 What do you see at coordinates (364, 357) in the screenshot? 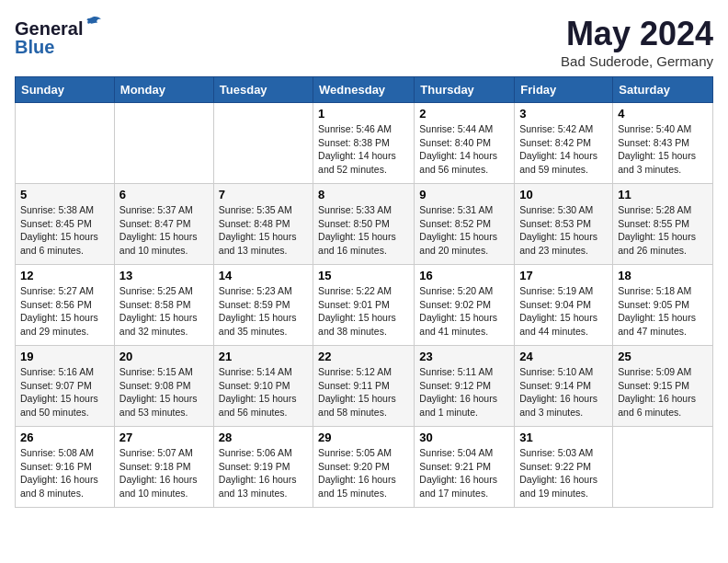
I see `day-number: 22` at bounding box center [364, 357].